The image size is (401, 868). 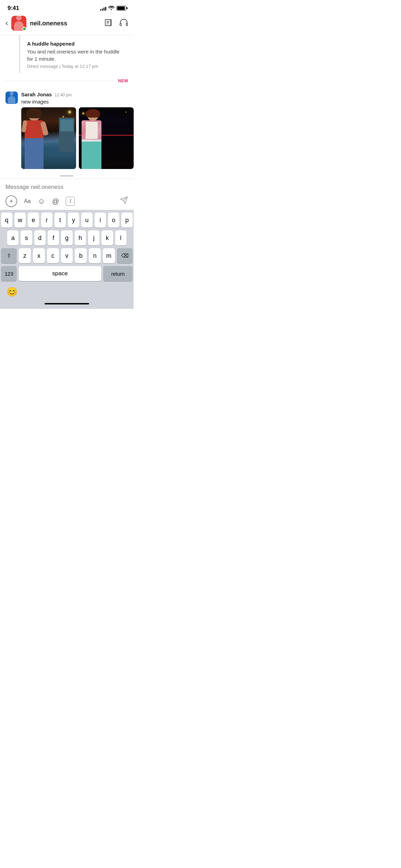 What do you see at coordinates (103, 8) in the screenshot?
I see `signal-icon` at bounding box center [103, 8].